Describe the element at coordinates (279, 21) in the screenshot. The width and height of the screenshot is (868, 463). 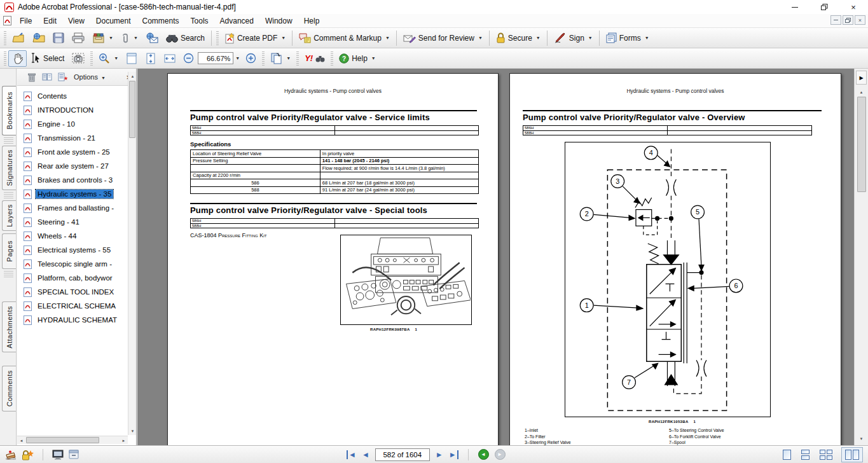
I see `menu-window: Window` at that location.